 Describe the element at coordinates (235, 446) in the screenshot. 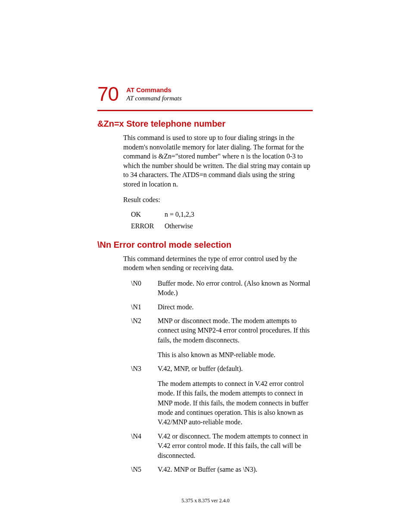

I see `option-value: V.42 or disconnect. The modem attempts t…` at that location.